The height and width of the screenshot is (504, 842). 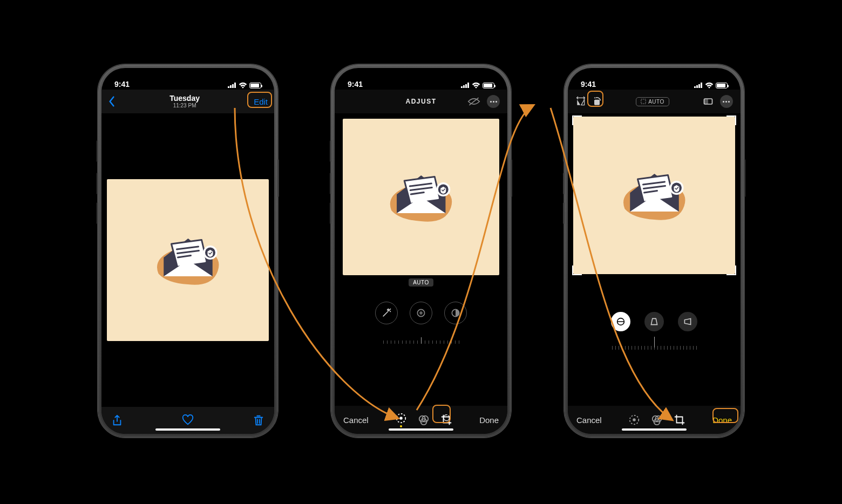 What do you see at coordinates (188, 420) in the screenshot?
I see `favorite-button` at bounding box center [188, 420].